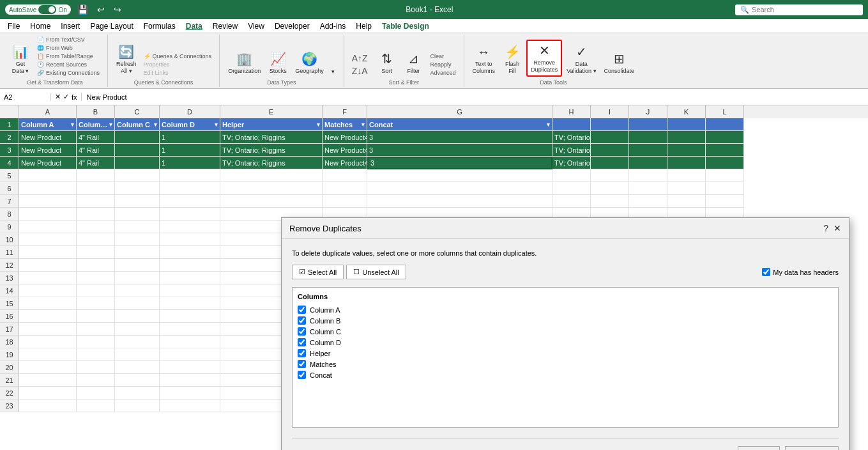  Describe the element at coordinates (759, 448) in the screenshot. I see `ok-button: OK` at that location.